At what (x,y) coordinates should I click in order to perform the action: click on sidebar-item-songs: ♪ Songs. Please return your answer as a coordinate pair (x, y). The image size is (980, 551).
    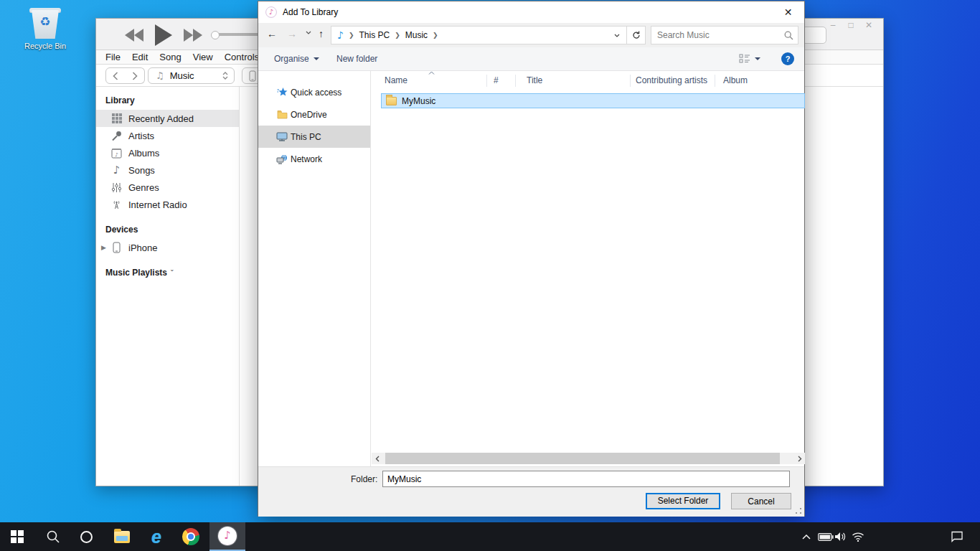
    Looking at the image, I should click on (168, 170).